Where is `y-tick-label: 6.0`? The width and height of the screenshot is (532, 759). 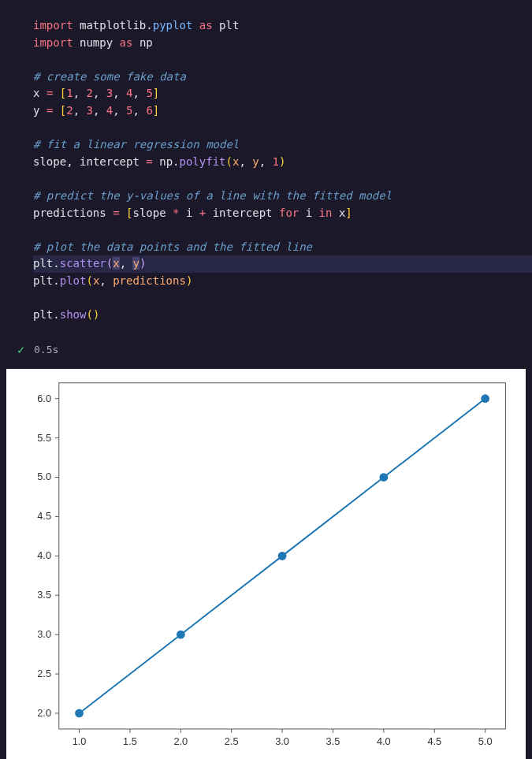
y-tick-label: 6.0 is located at coordinates (44, 399).